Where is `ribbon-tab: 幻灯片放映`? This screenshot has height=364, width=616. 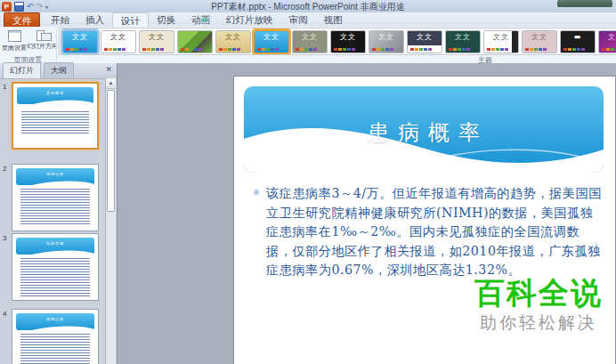
ribbon-tab: 幻灯片放映 is located at coordinates (249, 20).